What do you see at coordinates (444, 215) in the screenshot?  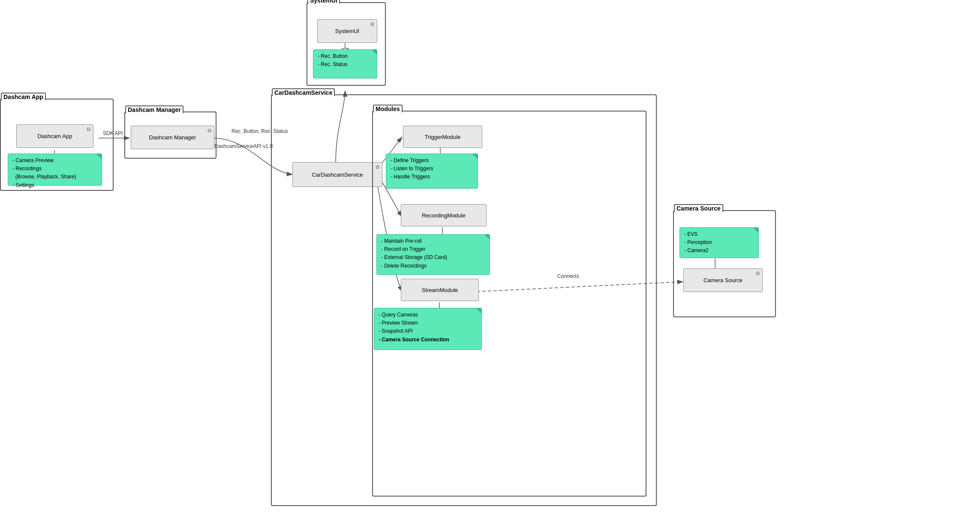 I see `object-label-recording-module: RecordingModule` at bounding box center [444, 215].